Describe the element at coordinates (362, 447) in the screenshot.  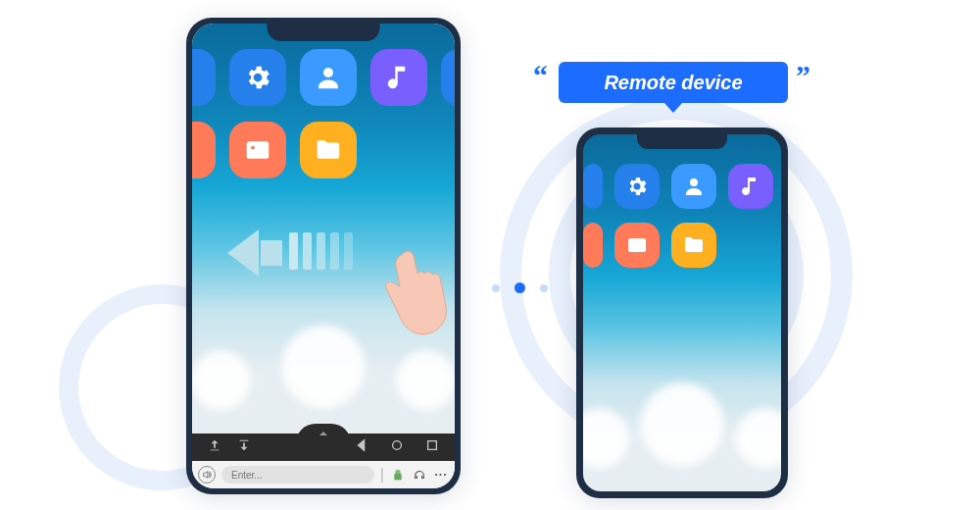
I see `nav-back-icon` at that location.